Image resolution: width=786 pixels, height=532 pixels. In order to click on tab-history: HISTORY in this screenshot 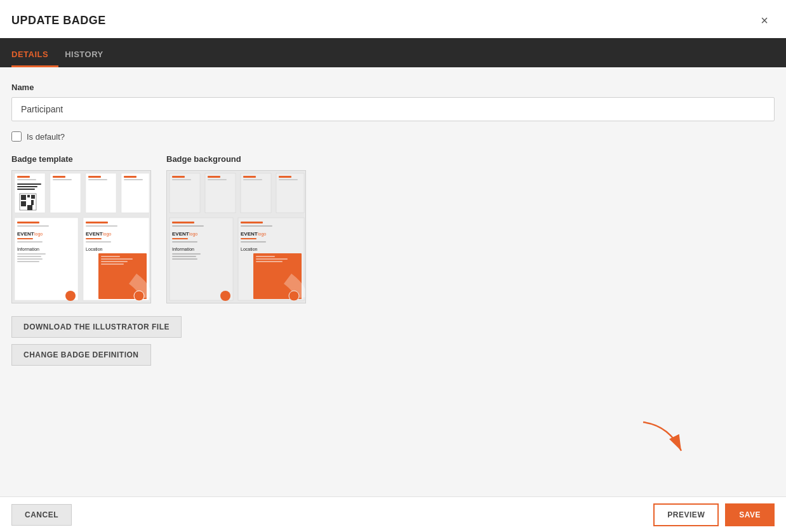, I will do `click(89, 55)`.